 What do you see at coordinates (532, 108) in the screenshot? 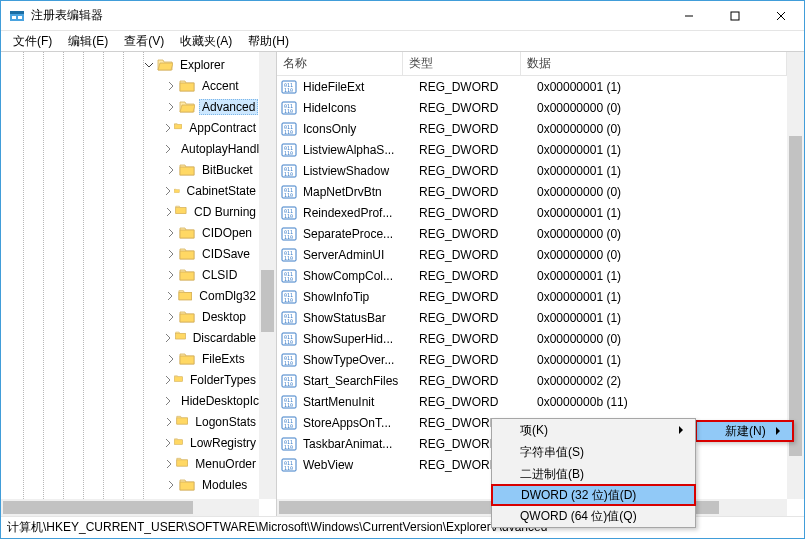
I see `list-row: 011110HideIconsREG_DWORD0x00000000 (0)` at bounding box center [532, 108].